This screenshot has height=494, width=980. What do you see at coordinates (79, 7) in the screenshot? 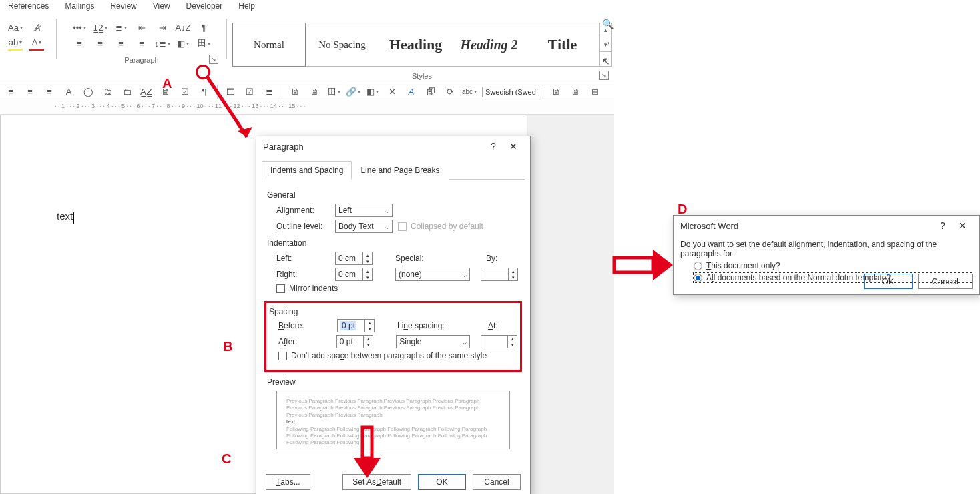
I see `menu-mail: Mailings` at bounding box center [79, 7].